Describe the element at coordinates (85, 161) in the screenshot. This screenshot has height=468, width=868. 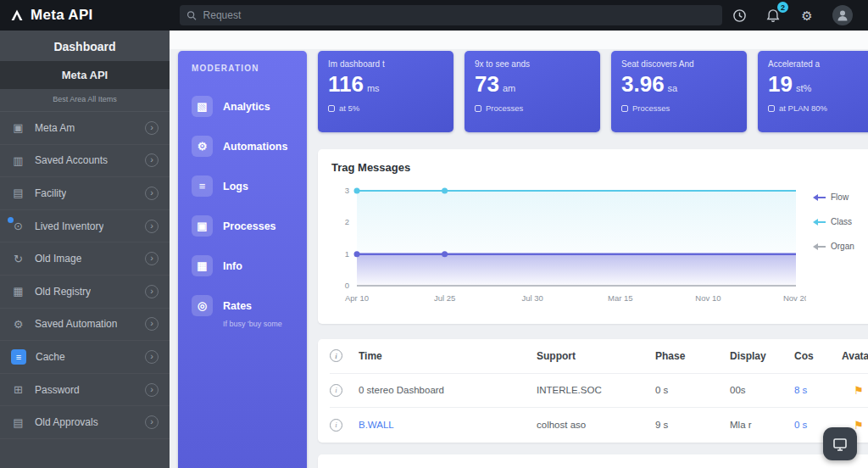
I see `sidebar-item-saved-accounts: ▥ Saved Accounts ›` at that location.